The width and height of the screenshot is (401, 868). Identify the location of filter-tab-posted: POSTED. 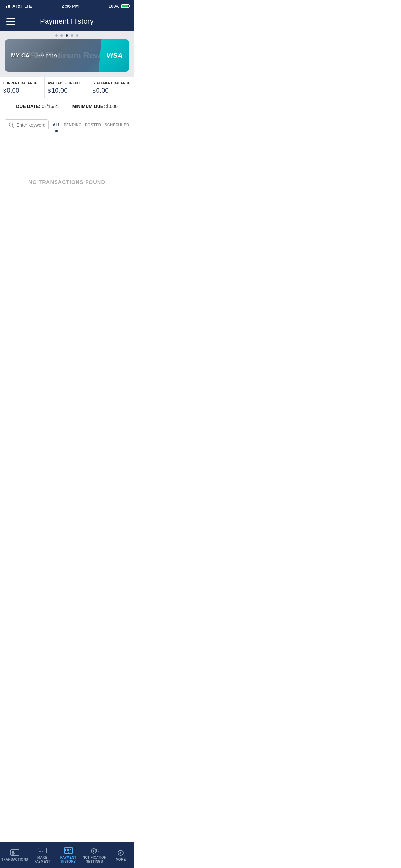
(93, 125).